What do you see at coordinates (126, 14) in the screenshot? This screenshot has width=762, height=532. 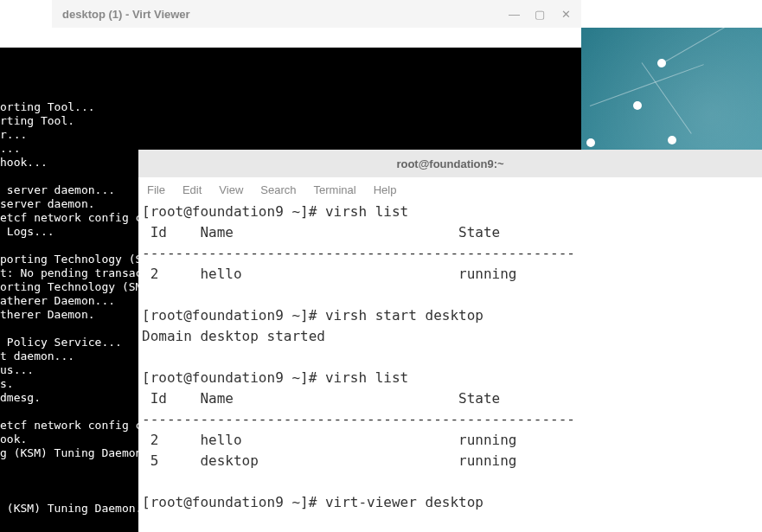 I see `virt-viewer-title: desktop (1) - Virt Viewer` at bounding box center [126, 14].